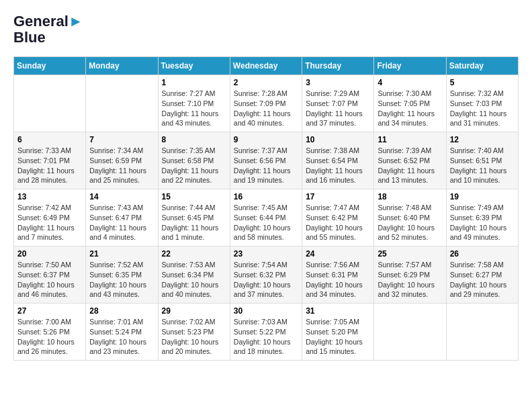  Describe the element at coordinates (194, 311) in the screenshot. I see `day-number: 29` at that location.